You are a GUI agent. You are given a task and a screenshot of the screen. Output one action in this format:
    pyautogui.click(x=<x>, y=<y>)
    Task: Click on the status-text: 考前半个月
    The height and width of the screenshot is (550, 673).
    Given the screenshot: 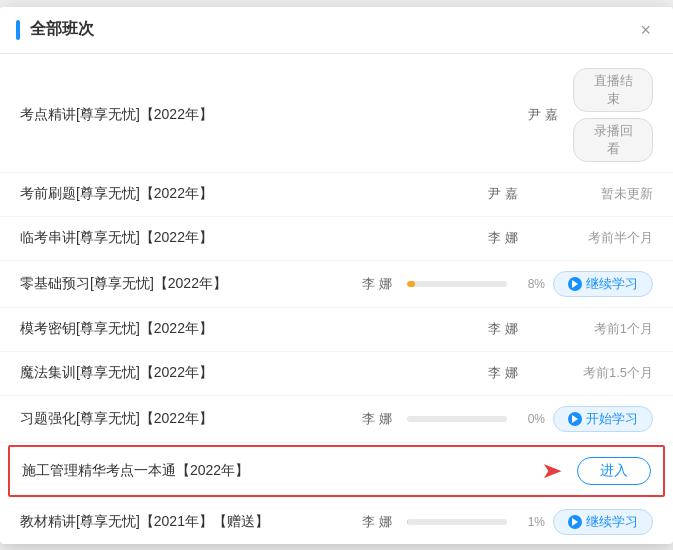 What is the action you would take?
    pyautogui.click(x=593, y=238)
    